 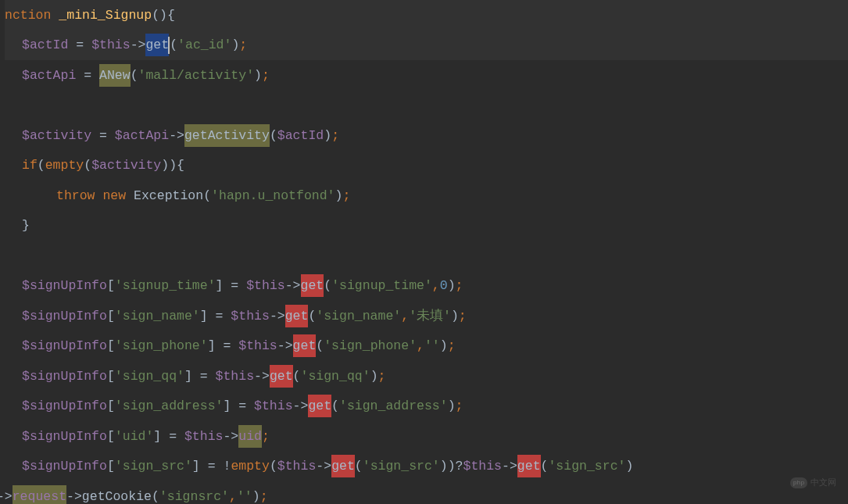 What do you see at coordinates (427, 406) in the screenshot?
I see `code-line: $signUpInfo['sign_address'] = $this->get…` at bounding box center [427, 406].